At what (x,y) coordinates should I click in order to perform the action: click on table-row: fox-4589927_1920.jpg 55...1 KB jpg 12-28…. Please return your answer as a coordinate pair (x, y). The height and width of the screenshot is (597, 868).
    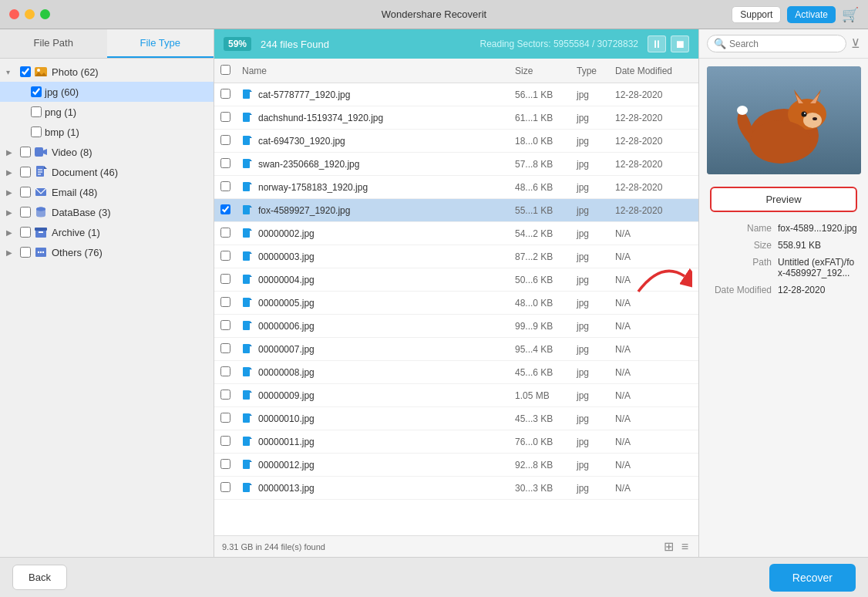
    Looking at the image, I should click on (456, 211).